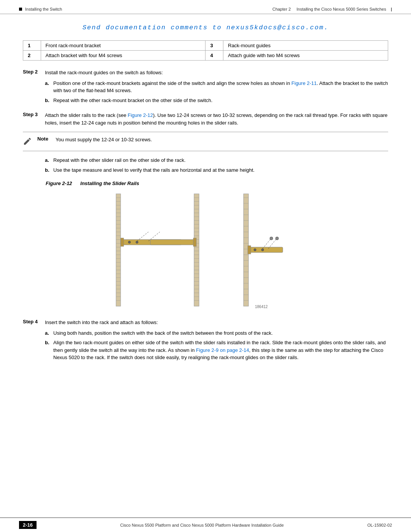 Image resolution: width=411 pixels, height=532 pixels. What do you see at coordinates (221, 170) in the screenshot?
I see `step-3b-content: Use the tape measure and level to verify…` at bounding box center [221, 170].